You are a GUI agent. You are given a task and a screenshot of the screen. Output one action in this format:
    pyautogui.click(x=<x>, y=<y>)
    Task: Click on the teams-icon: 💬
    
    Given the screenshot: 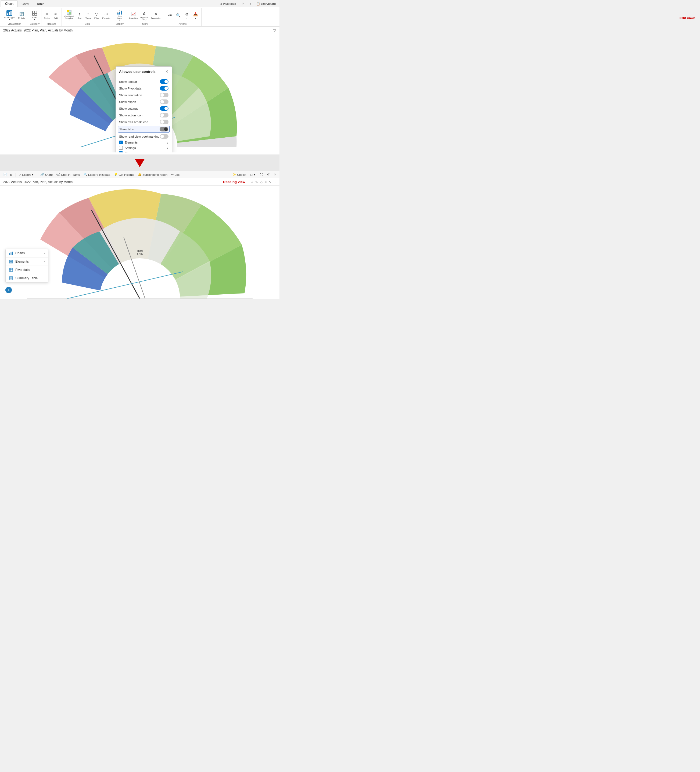 What is the action you would take?
    pyautogui.click(x=58, y=175)
    